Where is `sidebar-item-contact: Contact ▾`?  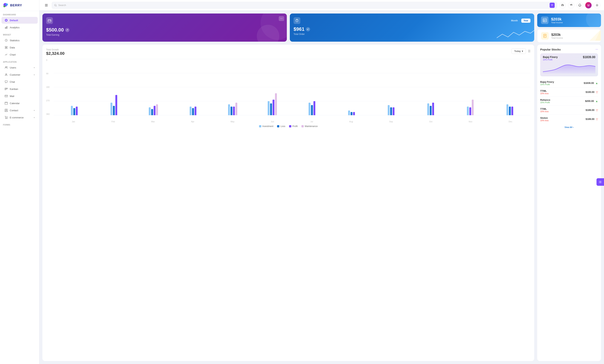
sidebar-item-contact: Contact ▾ is located at coordinates (20, 110).